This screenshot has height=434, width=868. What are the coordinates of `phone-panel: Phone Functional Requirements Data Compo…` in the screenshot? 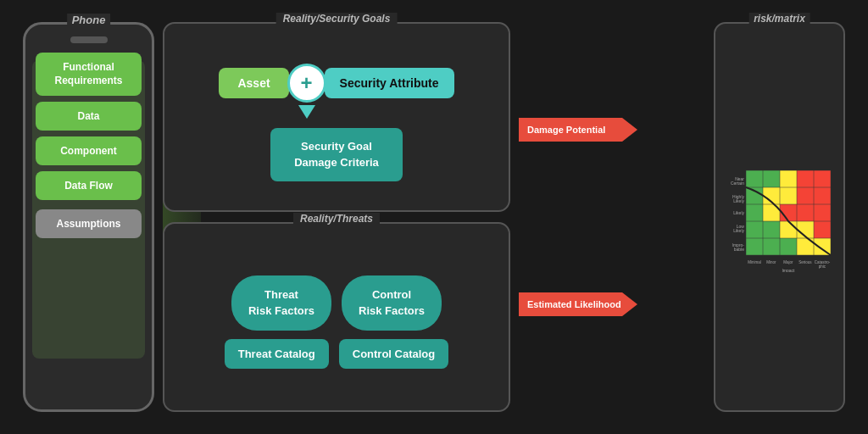 It's located at (88, 217).